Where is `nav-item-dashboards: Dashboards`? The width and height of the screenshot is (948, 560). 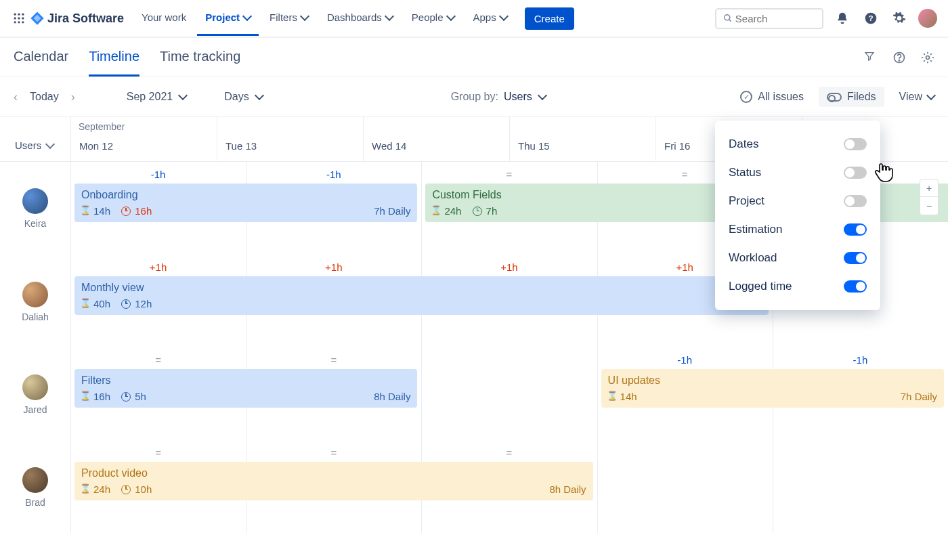
nav-item-dashboards: Dashboards is located at coordinates (360, 18).